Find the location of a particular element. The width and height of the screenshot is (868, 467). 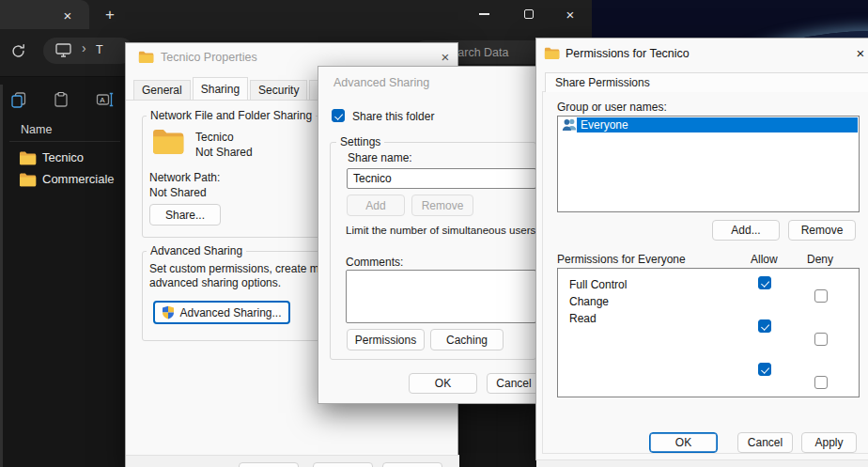

permission-row-change: Change is located at coordinates (589, 302).